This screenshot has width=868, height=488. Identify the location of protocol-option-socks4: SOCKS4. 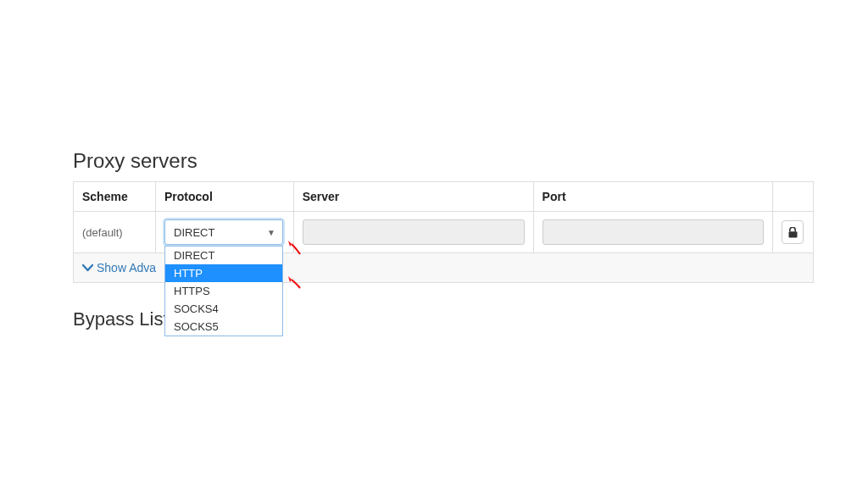
(224, 308).